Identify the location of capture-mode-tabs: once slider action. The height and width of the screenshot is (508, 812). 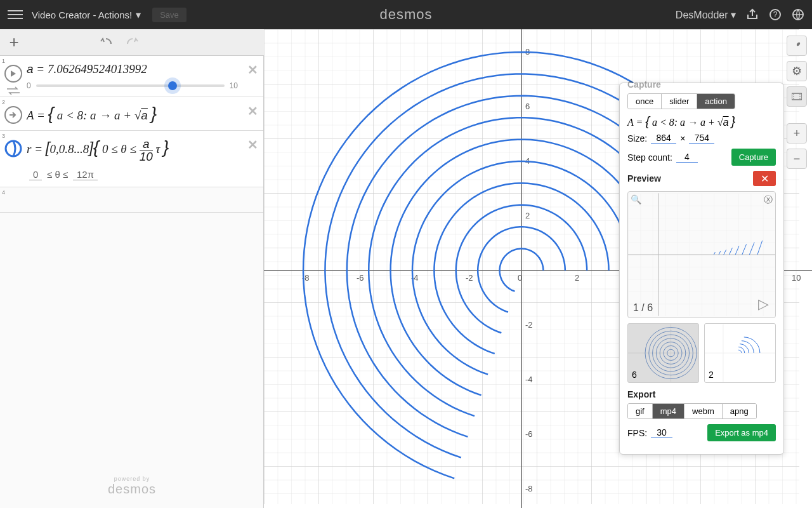
(681, 102).